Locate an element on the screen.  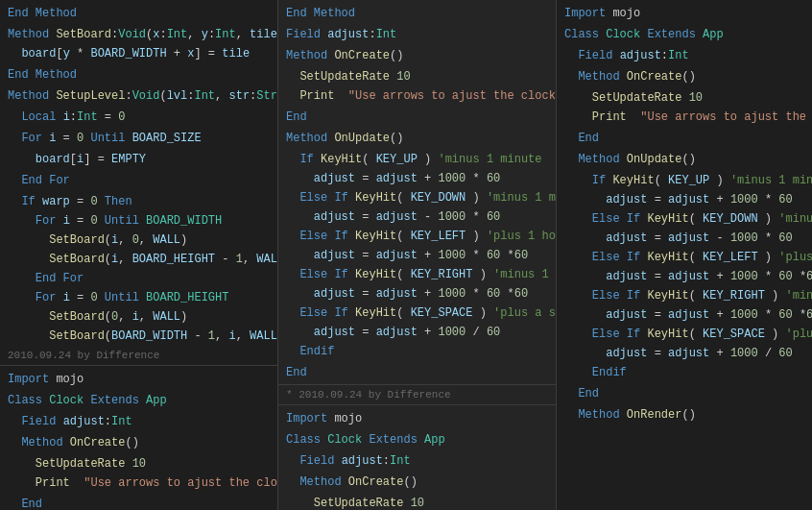
code-line: For i = 0 Until BOARD_SIZE is located at coordinates (138, 138).